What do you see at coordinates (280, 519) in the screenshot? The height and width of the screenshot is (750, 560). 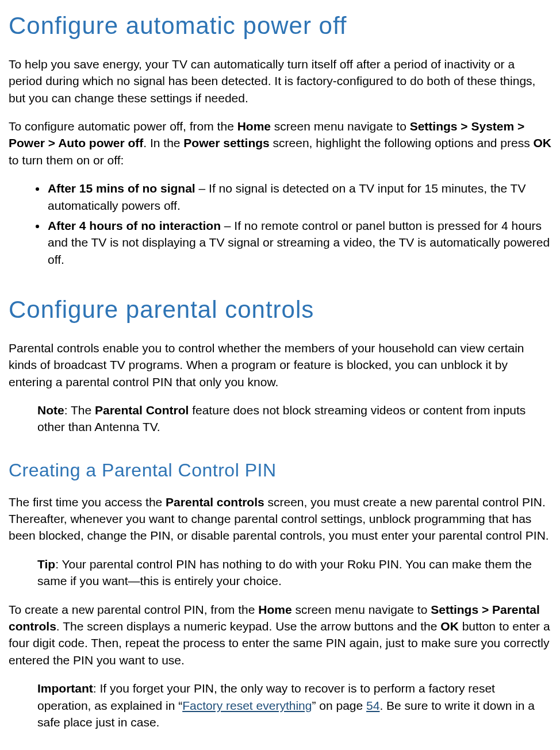 I see `body-text: The first time you access the Parental c…` at bounding box center [280, 519].